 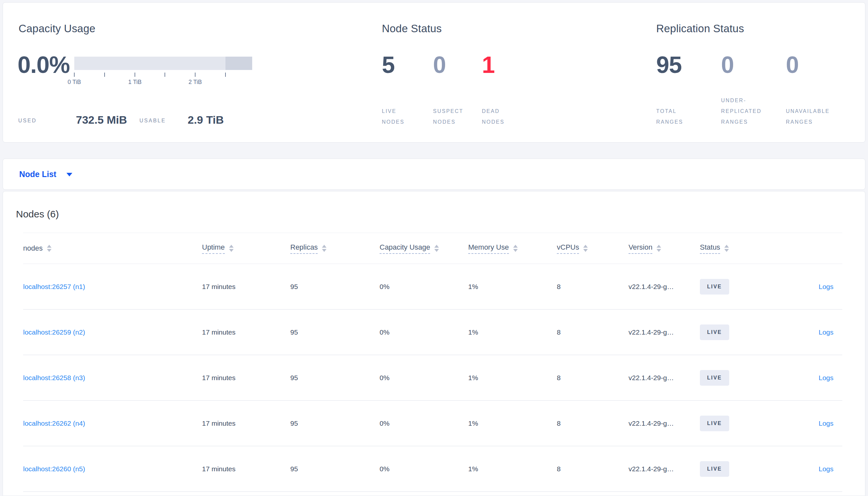 I want to click on caret-down-icon, so click(x=70, y=174).